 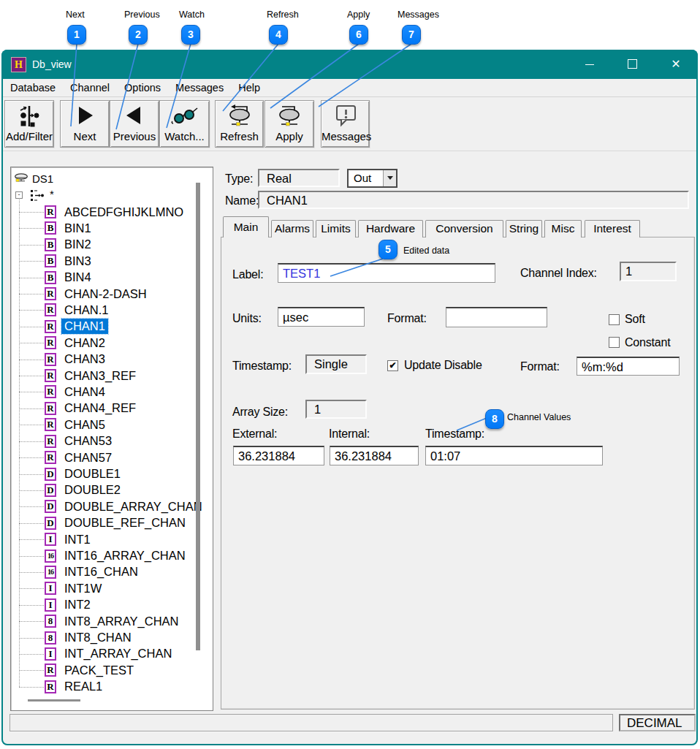 What do you see at coordinates (289, 124) in the screenshot?
I see `apply-button: Apply` at bounding box center [289, 124].